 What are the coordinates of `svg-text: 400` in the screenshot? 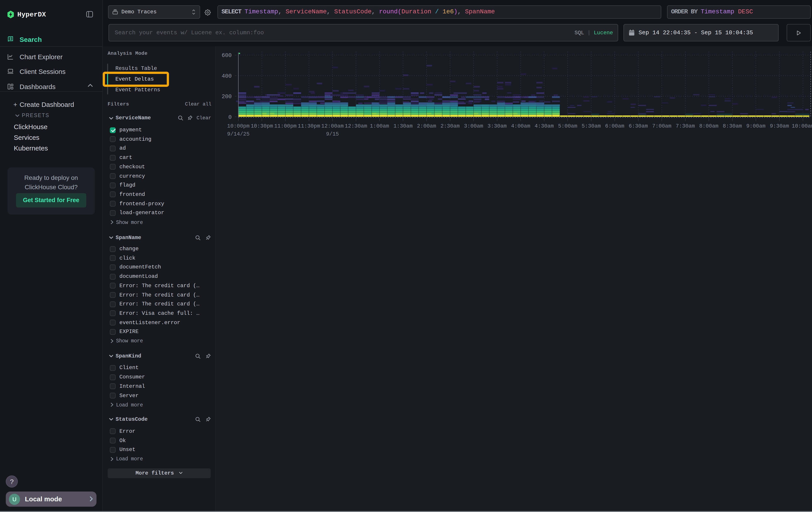 It's located at (227, 76).